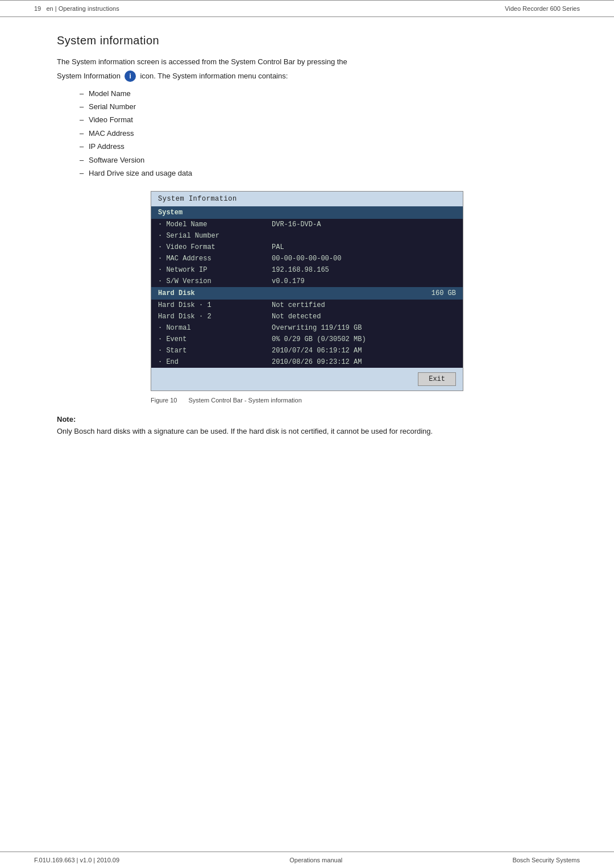  What do you see at coordinates (307, 305) in the screenshot?
I see `disk-row-1: Hard Disk · 1 Not certified` at bounding box center [307, 305].